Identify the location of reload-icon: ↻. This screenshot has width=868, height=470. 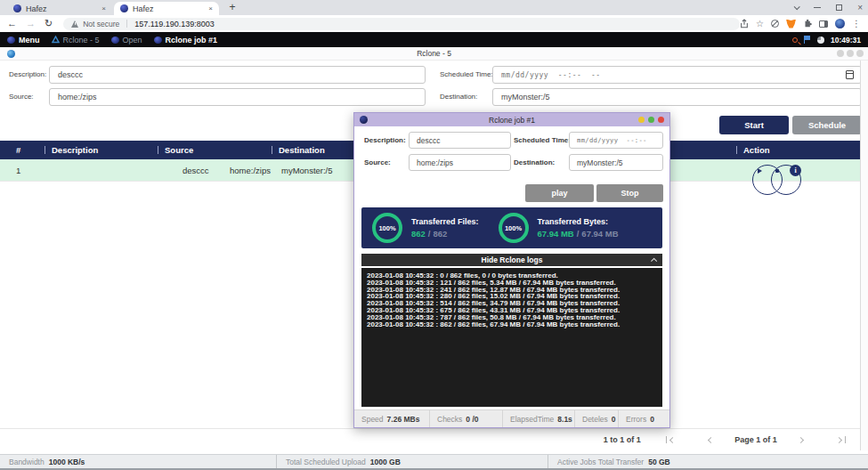
(48, 23).